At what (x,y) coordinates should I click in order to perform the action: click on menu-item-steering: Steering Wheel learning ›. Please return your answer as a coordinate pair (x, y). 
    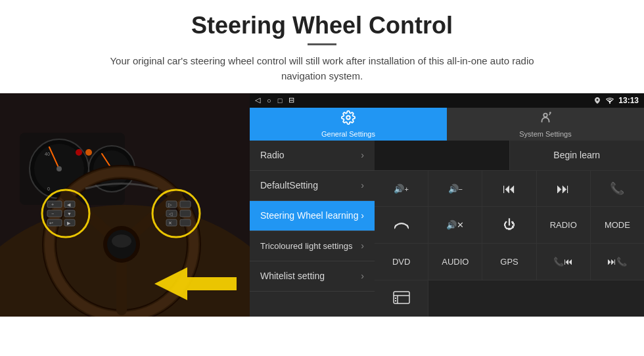
    Looking at the image, I should click on (312, 216).